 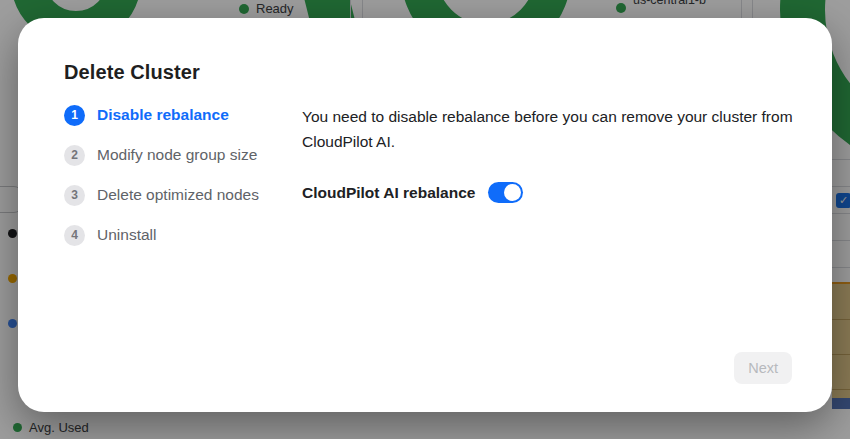 What do you see at coordinates (74, 236) in the screenshot?
I see `step-number-badge: 4` at bounding box center [74, 236].